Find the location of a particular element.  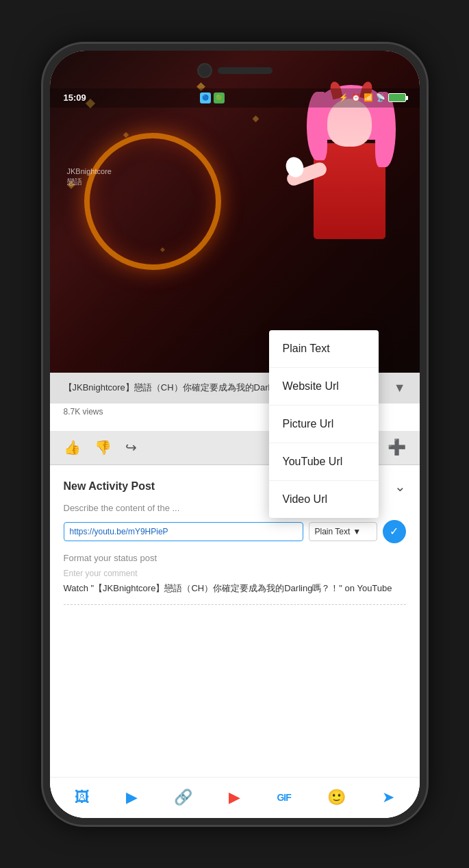

video-ring-decoration is located at coordinates (153, 201).